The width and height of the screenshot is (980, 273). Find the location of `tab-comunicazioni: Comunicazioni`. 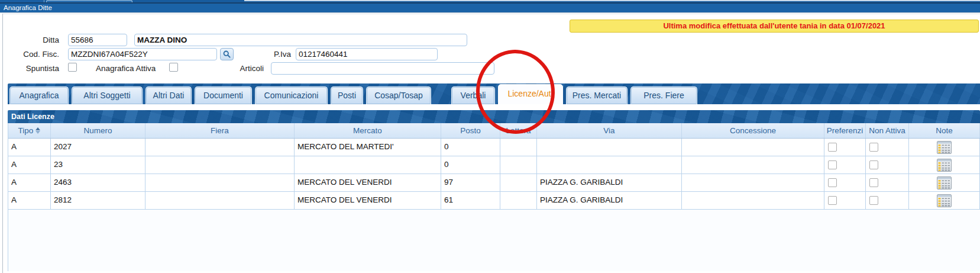

tab-comunicazioni: Comunicazioni is located at coordinates (291, 95).